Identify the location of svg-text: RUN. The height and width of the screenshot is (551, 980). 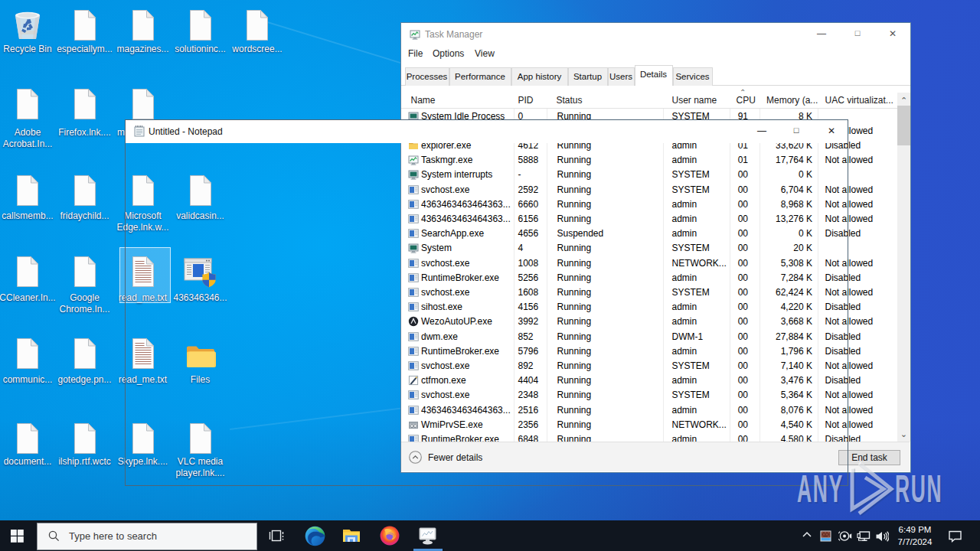
(919, 488).